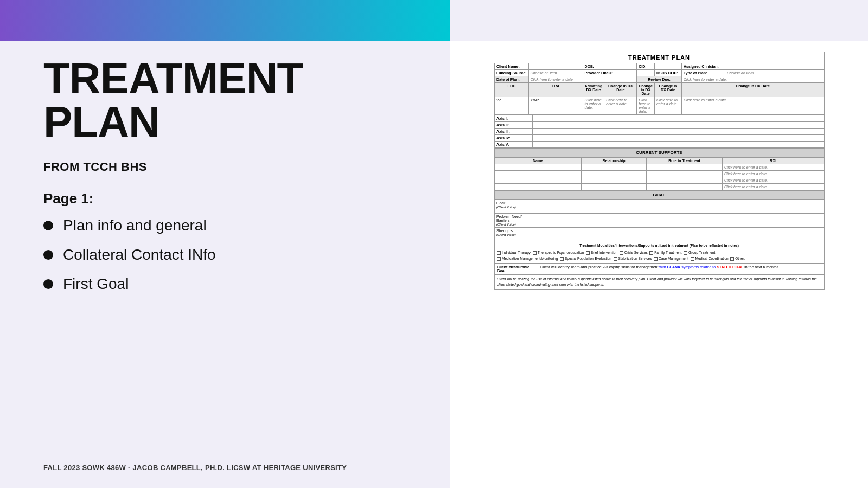 Image resolution: width=868 pixels, height=488 pixels. Describe the element at coordinates (659, 195) in the screenshot. I see `goal-header: GOAL` at that location.